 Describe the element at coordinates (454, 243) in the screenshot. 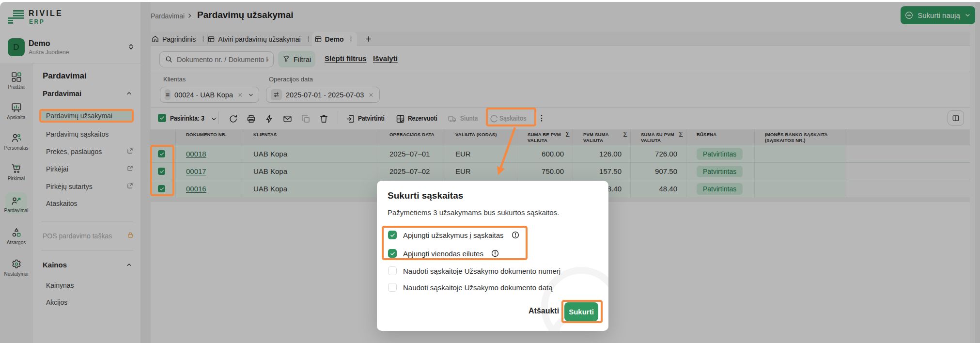

I see `annotation-highlight-modal-checkboxes` at that location.